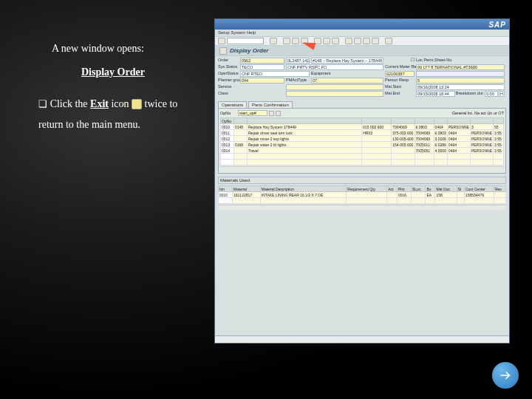 This screenshot has width=532, height=399. Describe the element at coordinates (349, 41) in the screenshot. I see `tb-firstpage-icon` at that location.